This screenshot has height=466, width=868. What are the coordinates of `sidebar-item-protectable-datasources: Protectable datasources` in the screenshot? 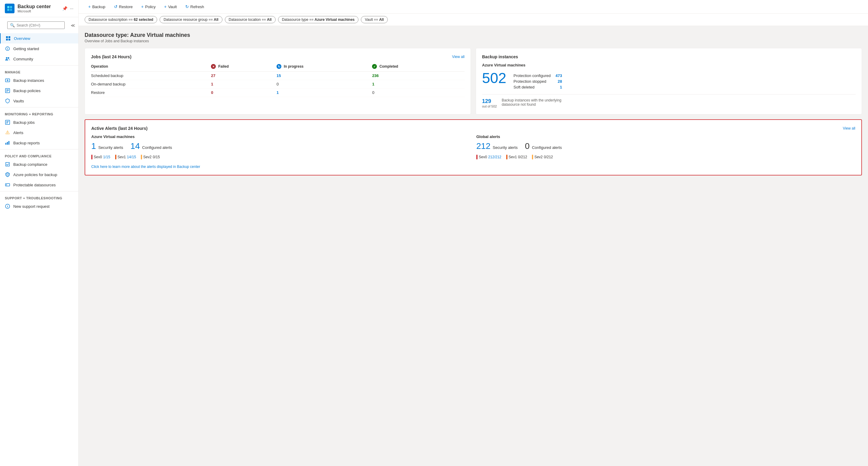 It's located at (39, 185).